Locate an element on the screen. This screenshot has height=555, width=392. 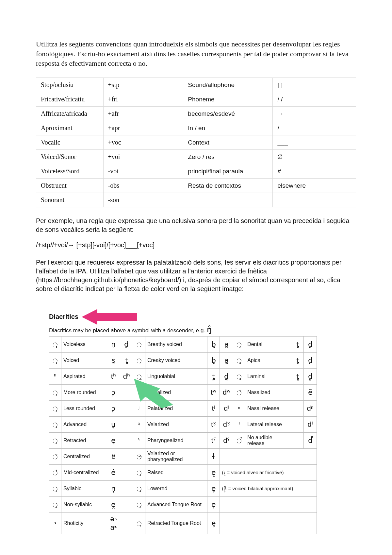
intro-paragraph: Utilitza les següents convencions quan i… is located at coordinates (196, 54).